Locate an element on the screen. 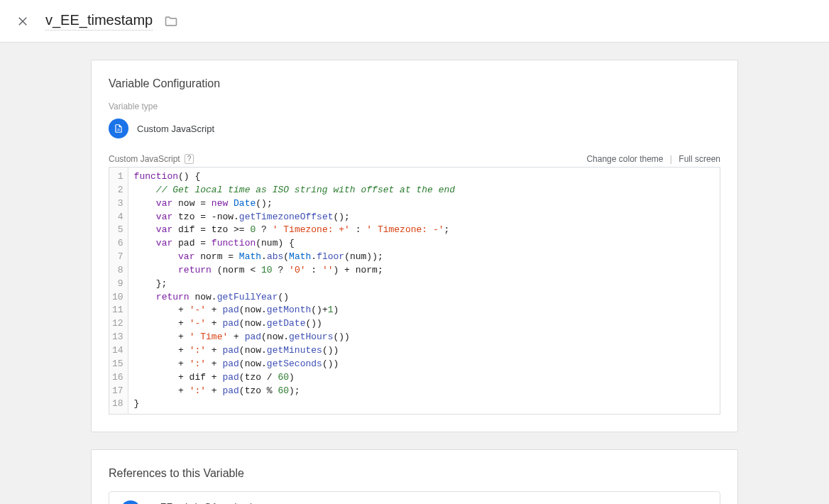 Image resolution: width=829 pixels, height=504 pixels. help-icon: ? is located at coordinates (190, 159).